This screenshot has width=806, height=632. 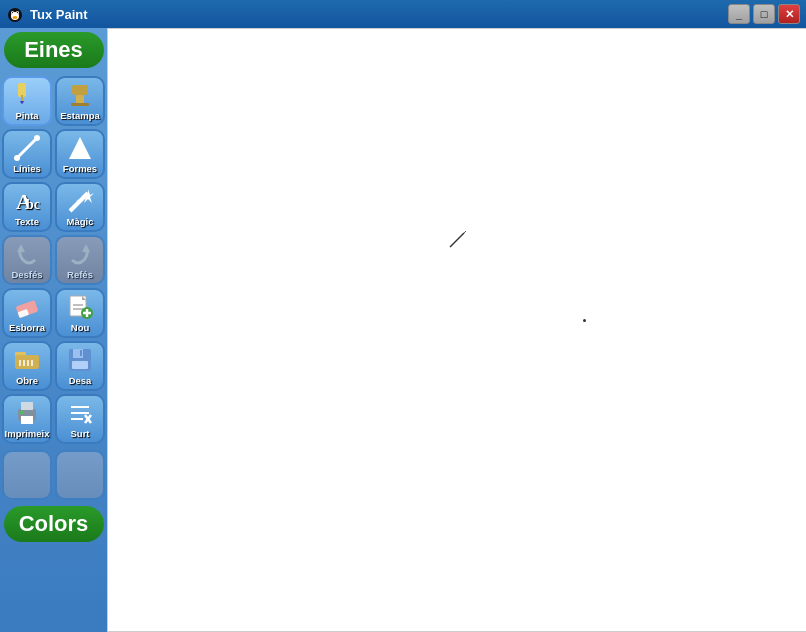 I want to click on tool-save: Desa, so click(x=80, y=366).